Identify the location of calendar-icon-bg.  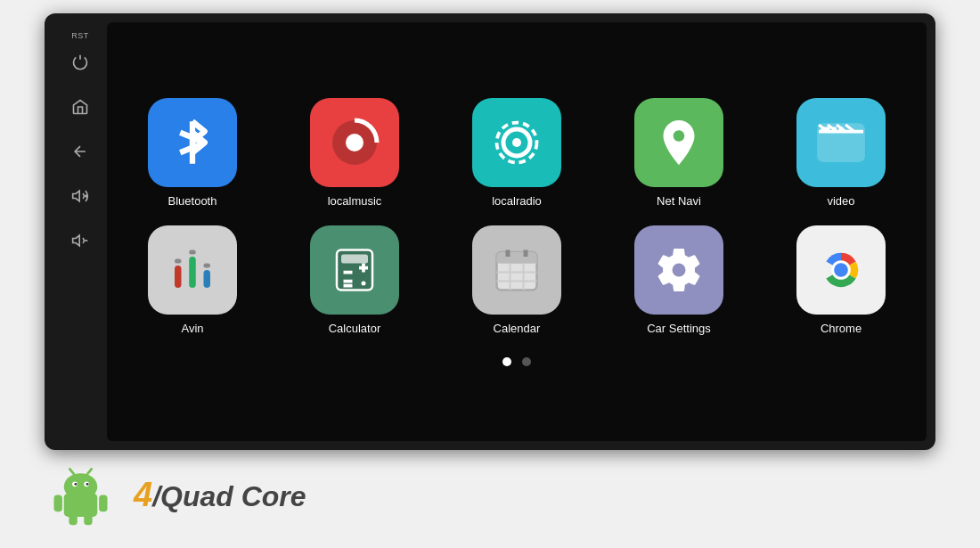
(517, 270).